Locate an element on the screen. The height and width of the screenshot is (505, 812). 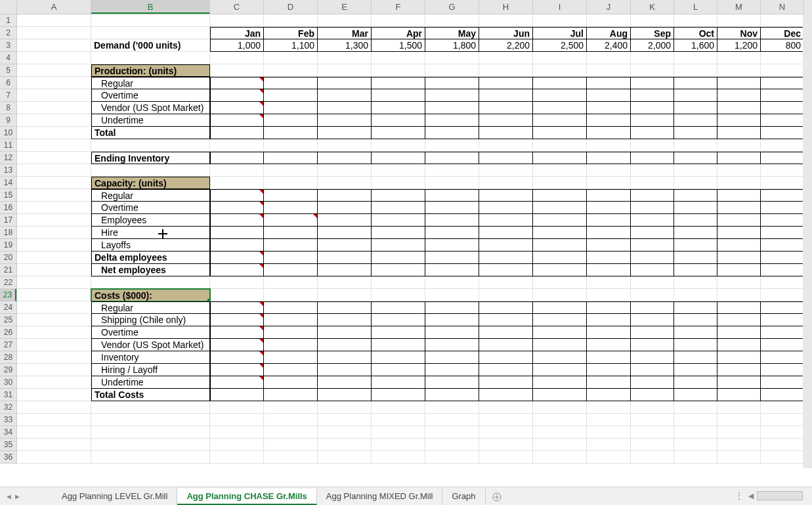
cell-C25 is located at coordinates (237, 320).